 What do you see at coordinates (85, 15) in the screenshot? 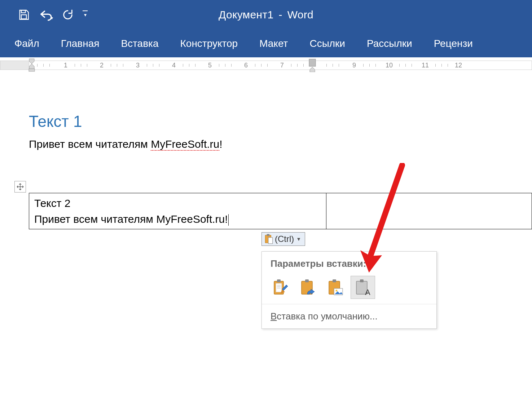
I see `customize-caret-icon: ▾` at bounding box center [85, 15].